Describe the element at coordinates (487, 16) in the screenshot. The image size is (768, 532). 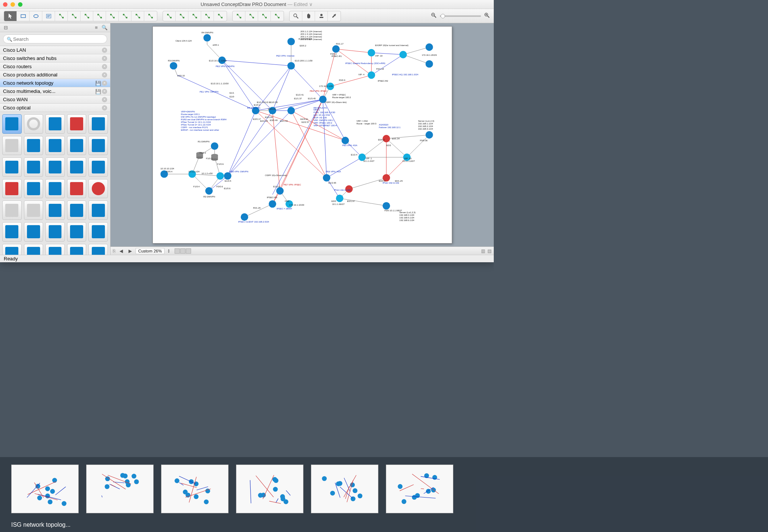
I see `zoom-in-button` at that location.